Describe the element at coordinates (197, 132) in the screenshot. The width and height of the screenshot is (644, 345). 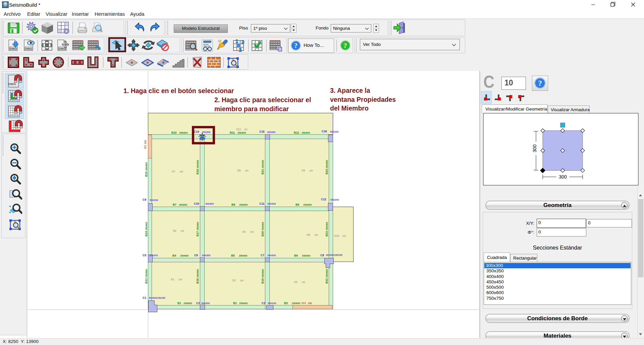
I see `svg-text: C14` at that location.